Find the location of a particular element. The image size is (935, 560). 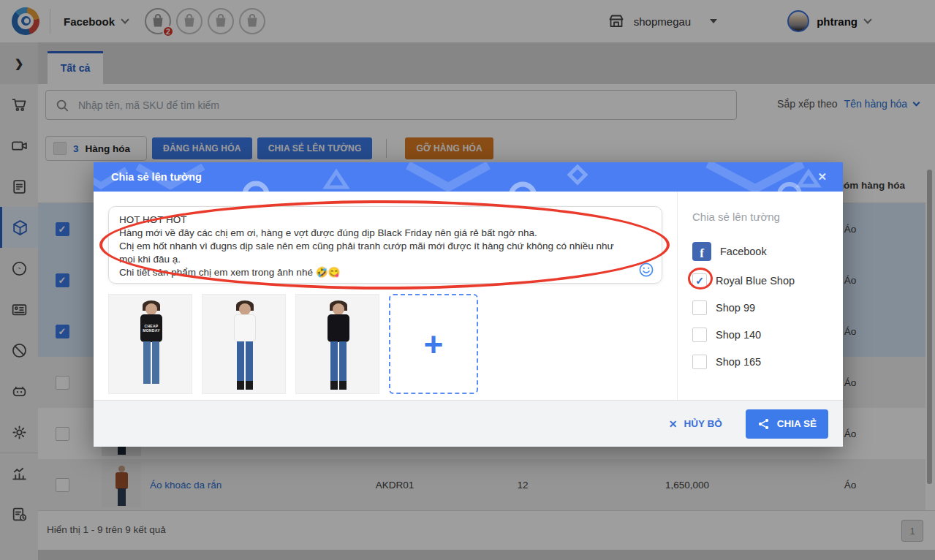

facebook-icon: f is located at coordinates (702, 251).